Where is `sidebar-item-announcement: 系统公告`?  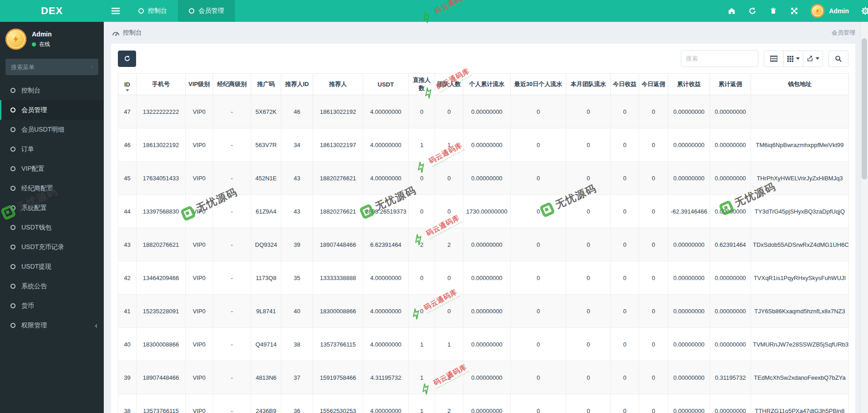 sidebar-item-announcement: 系统公告 is located at coordinates (52, 286).